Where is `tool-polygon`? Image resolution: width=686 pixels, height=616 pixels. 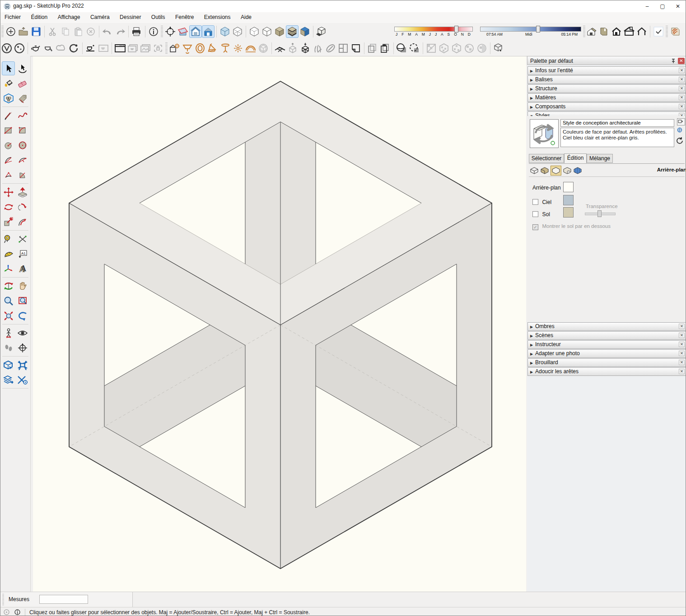
tool-polygon is located at coordinates (23, 145).